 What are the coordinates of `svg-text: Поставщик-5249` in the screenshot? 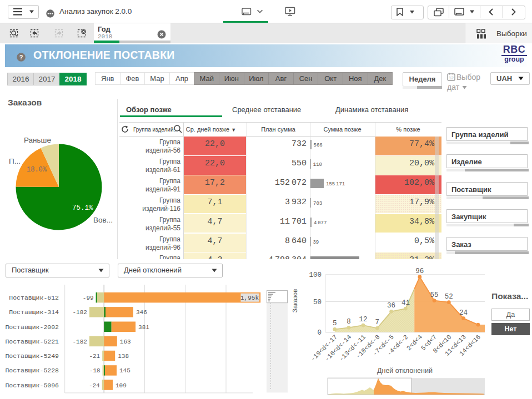 It's located at (32, 356).